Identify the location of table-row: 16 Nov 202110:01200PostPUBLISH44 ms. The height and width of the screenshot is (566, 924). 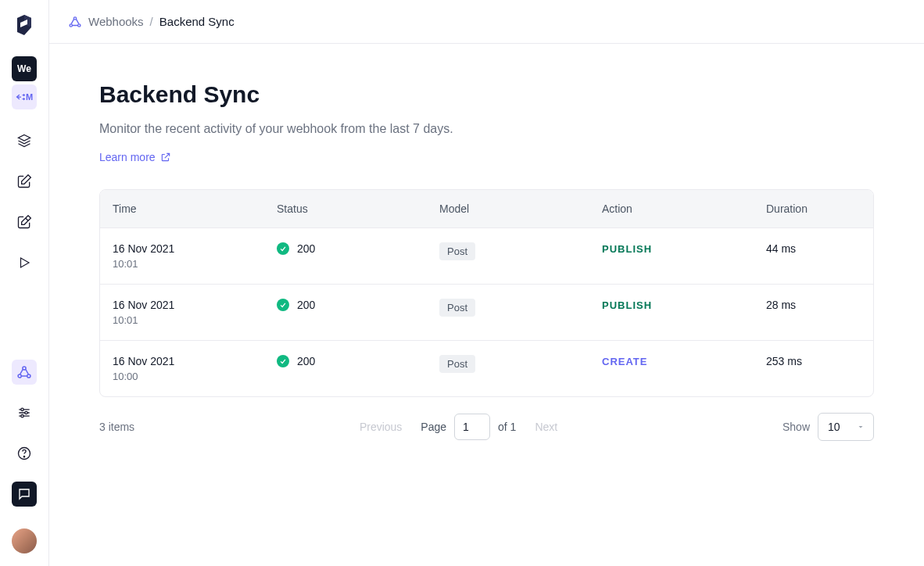
(486, 256).